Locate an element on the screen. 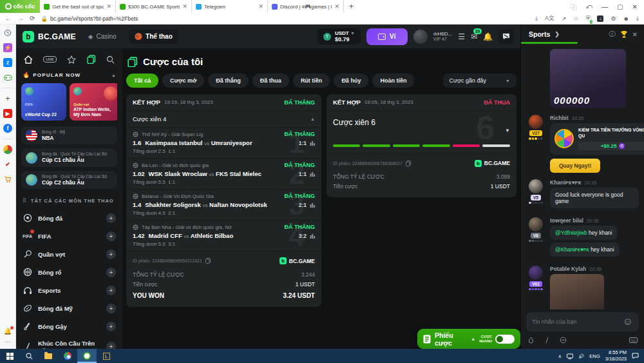  vip-progress-icon: ☰ is located at coordinates (461, 37).